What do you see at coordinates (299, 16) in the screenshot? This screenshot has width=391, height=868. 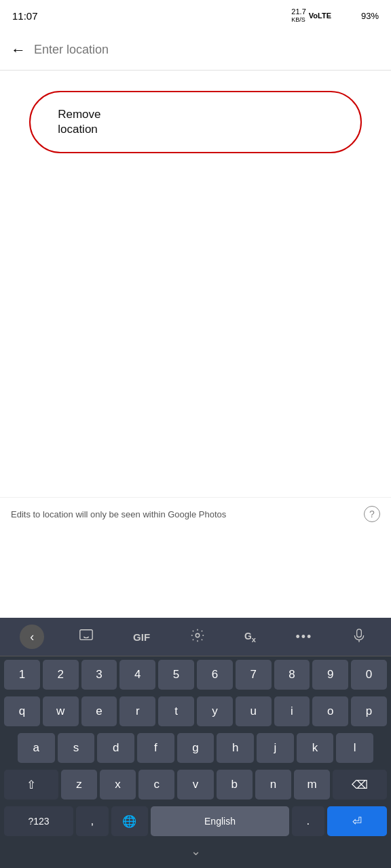 I see `data-speed-icon: 21.7 KB/S` at bounding box center [299, 16].